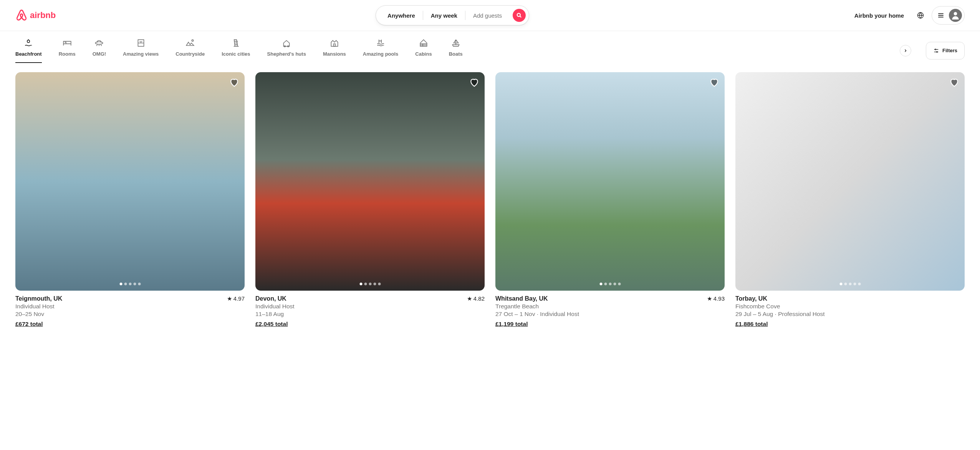 This screenshot has height=450, width=980. What do you see at coordinates (519, 15) in the screenshot?
I see `search-button` at bounding box center [519, 15].